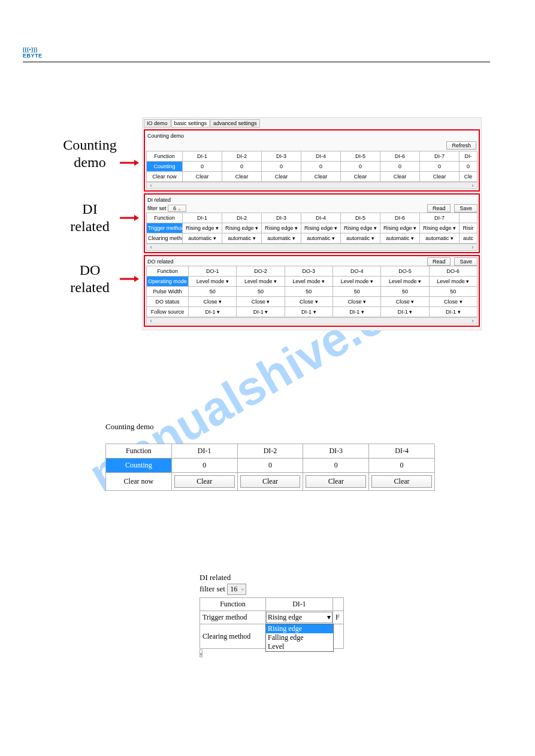 This screenshot has width=535, height=756. What do you see at coordinates (468, 229) in the screenshot?
I see `trigger-select: Risir` at bounding box center [468, 229].